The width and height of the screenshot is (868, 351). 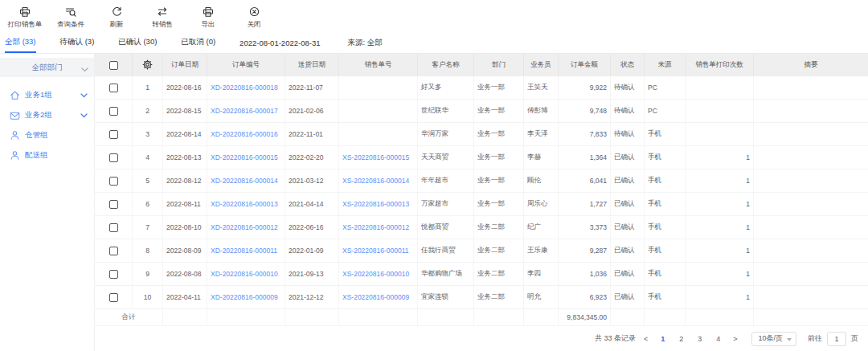 What do you see at coordinates (376, 204) in the screenshot?
I see `sales-no-link: XS-20220816-000013` at bounding box center [376, 204].